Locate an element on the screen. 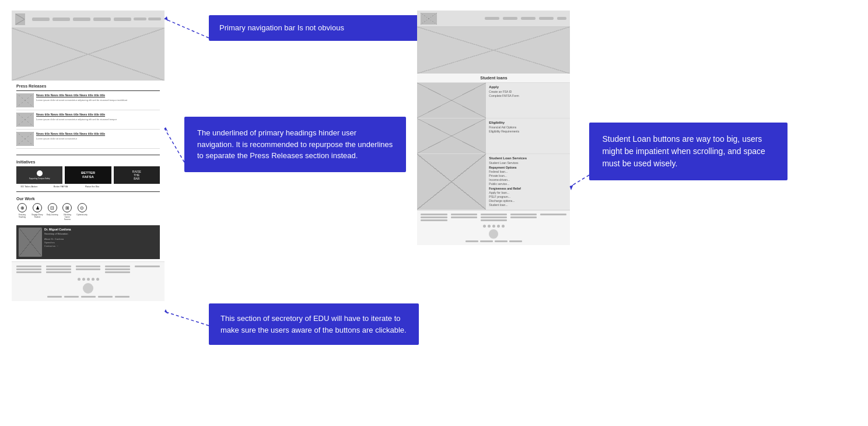 This screenshot has width=868, height=426. forgiveness-heading: Forgiveness and Relief is located at coordinates (528, 188).